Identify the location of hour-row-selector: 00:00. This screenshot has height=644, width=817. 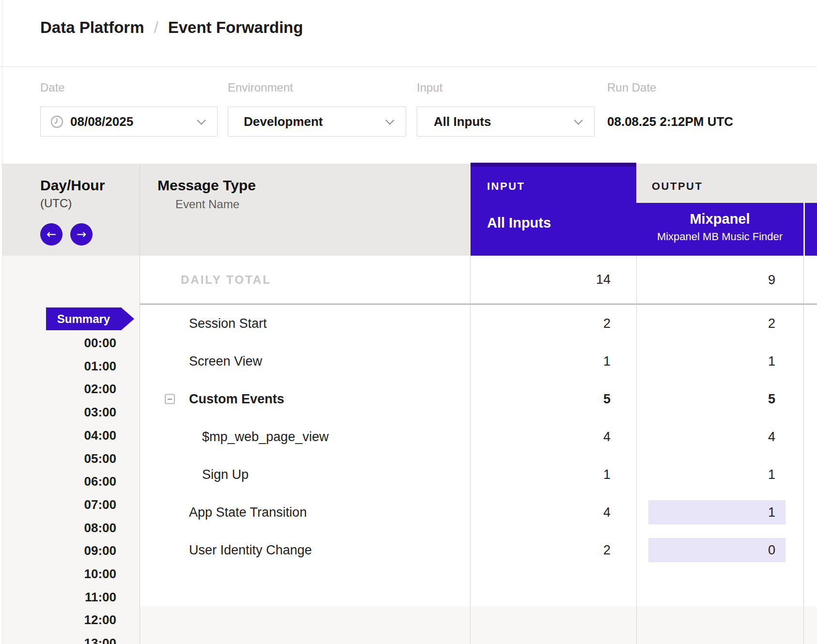
(59, 343).